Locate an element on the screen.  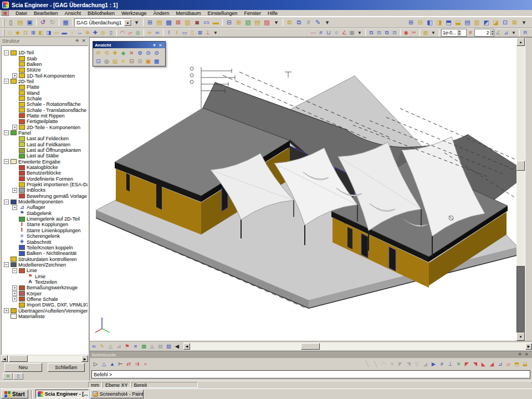
open-esa-icon: ▤ is located at coordinates (426, 33).